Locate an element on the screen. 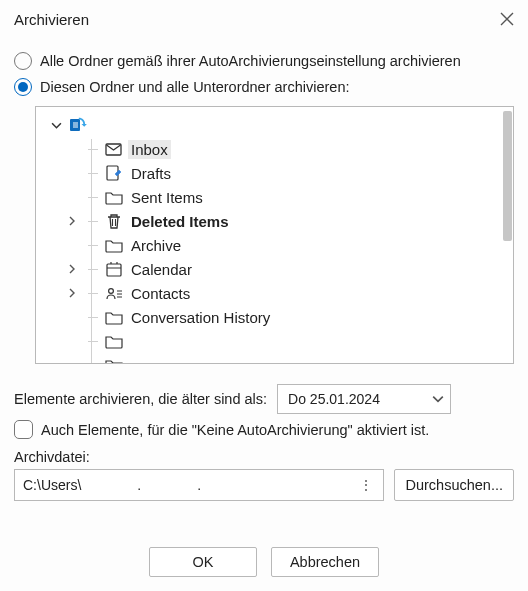 The height and width of the screenshot is (591, 528). exchange-icon is located at coordinates (80, 125).